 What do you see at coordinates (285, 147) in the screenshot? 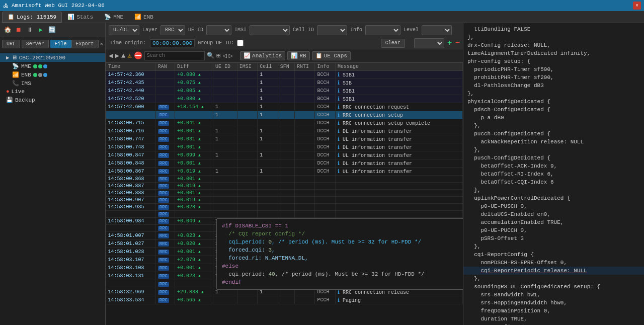
I see `table-row: 14:58:00.748 RRC +0.001 ▲ DCCH ℹ DL info…` at bounding box center [285, 147].